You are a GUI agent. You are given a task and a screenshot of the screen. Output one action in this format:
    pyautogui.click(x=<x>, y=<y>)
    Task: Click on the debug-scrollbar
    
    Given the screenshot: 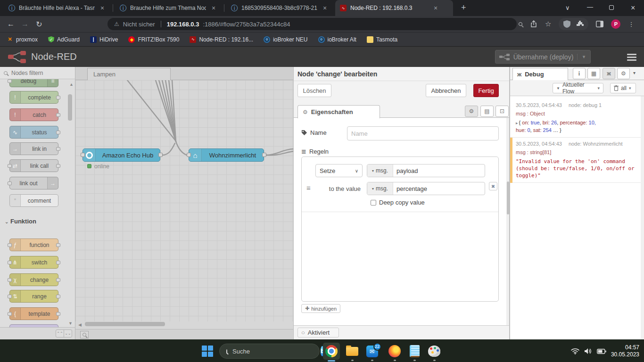 What is the action you would take?
    pyautogui.click(x=642, y=218)
    